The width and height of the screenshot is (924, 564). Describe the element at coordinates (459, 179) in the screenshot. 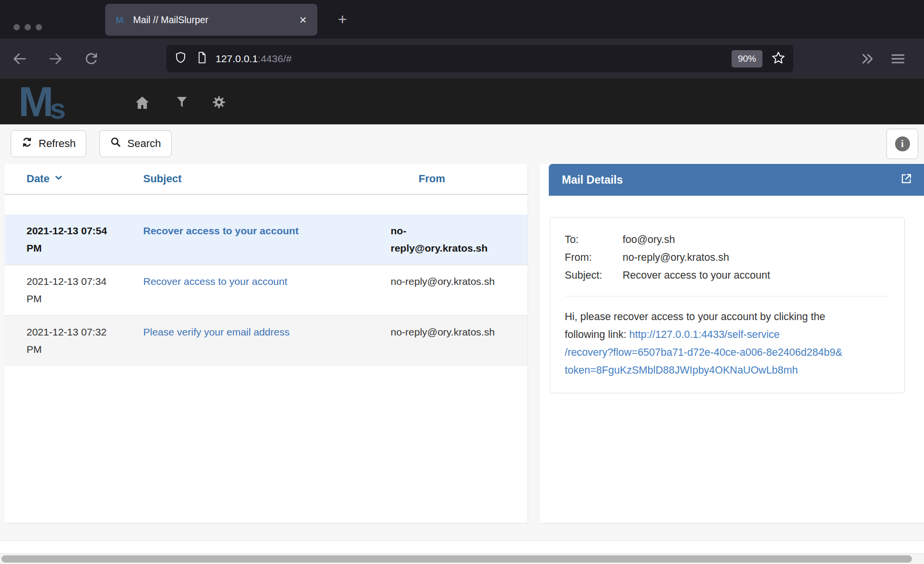

I see `column-header-from: From` at that location.